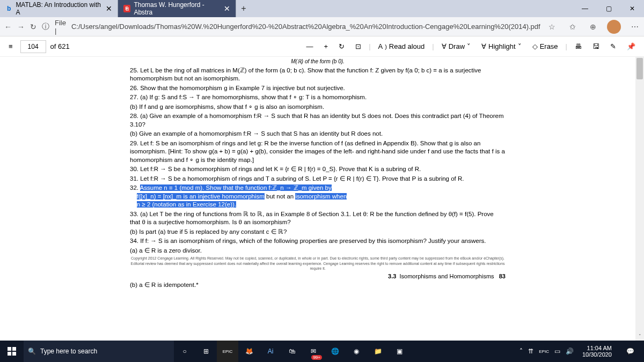 The image size is (644, 362). Describe the element at coordinates (33, 47) in the screenshot. I see `page-input` at that location.